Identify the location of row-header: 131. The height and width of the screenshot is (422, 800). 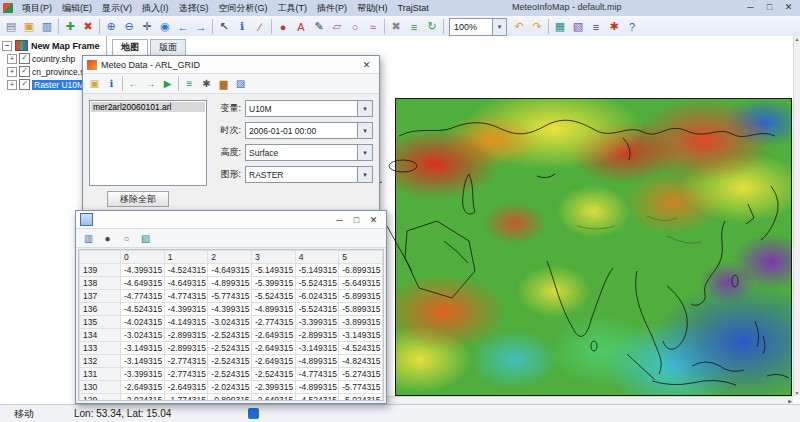
(100, 374).